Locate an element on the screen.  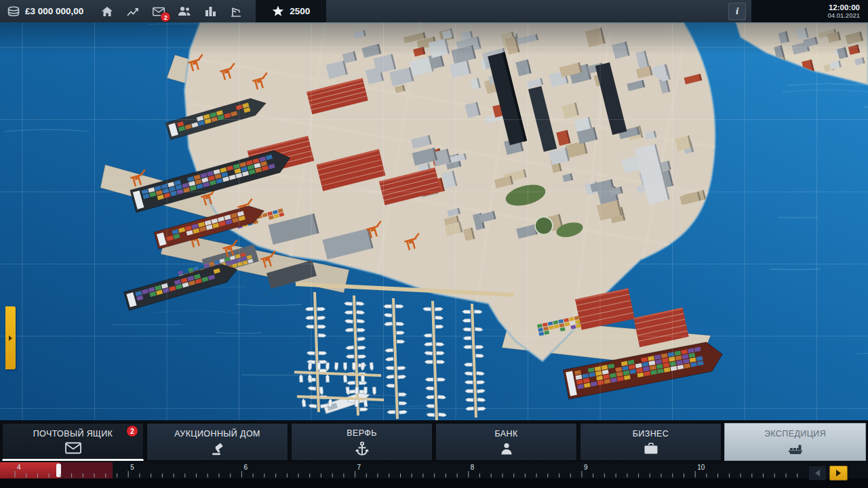
svg-text: 8 is located at coordinates (473, 468).